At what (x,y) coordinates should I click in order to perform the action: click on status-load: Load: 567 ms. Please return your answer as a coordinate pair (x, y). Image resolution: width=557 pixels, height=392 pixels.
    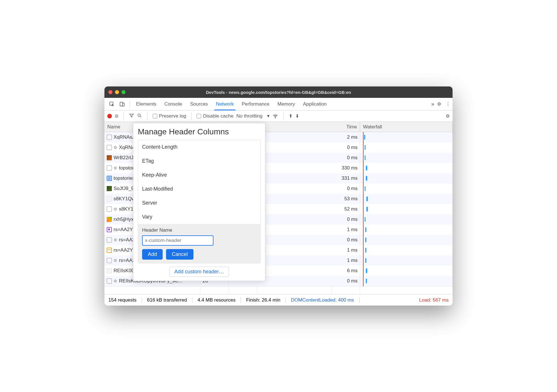
    Looking at the image, I should click on (431, 300).